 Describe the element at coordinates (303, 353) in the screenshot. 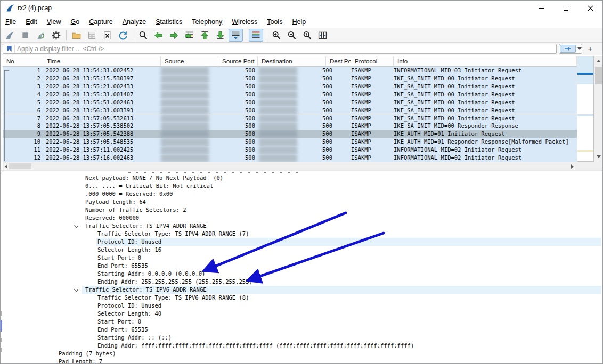

I see `detail-line: Padding (7 bytes)` at that location.